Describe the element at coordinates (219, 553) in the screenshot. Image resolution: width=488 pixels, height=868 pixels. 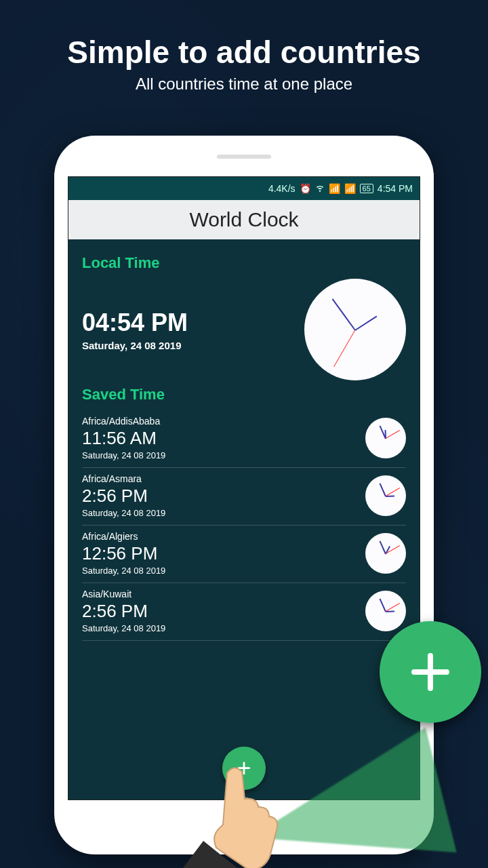
I see `timezone-time: 12:56 PM` at that location.